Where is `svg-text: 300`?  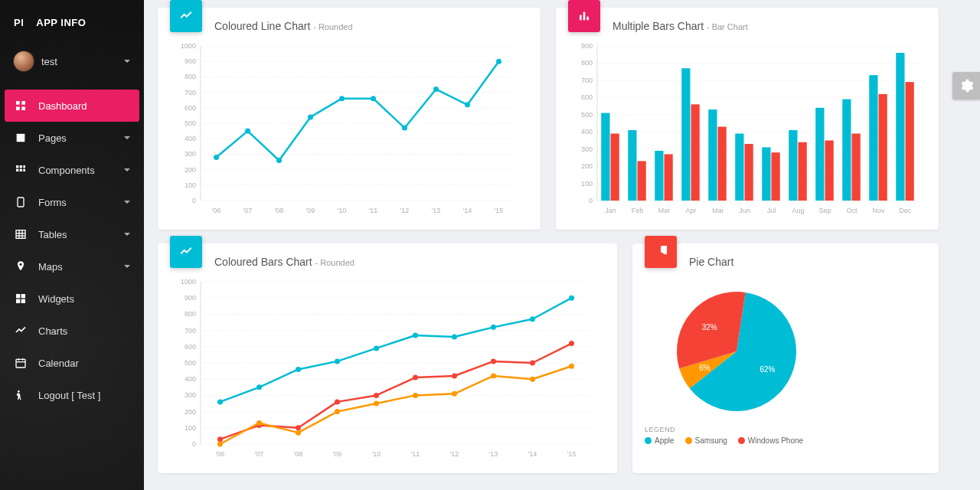
svg-text: 300 is located at coordinates (190, 395).